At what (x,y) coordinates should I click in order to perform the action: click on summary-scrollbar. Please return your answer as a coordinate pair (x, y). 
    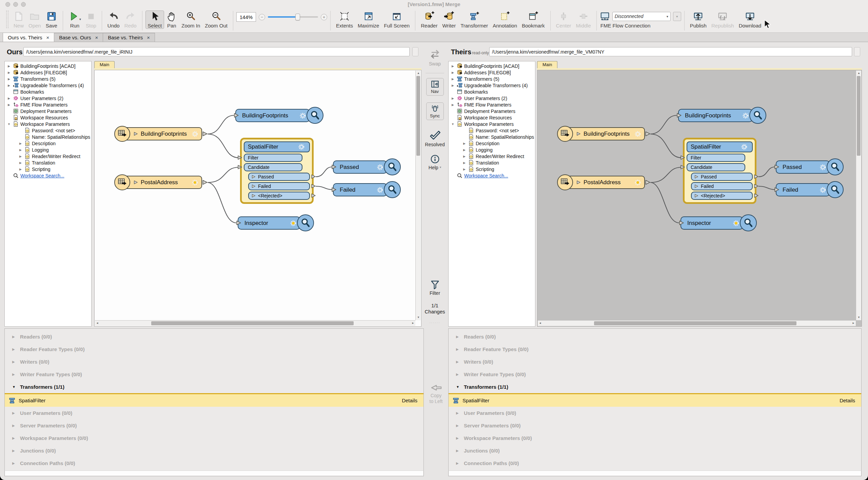
    Looking at the image, I should click on (214, 473).